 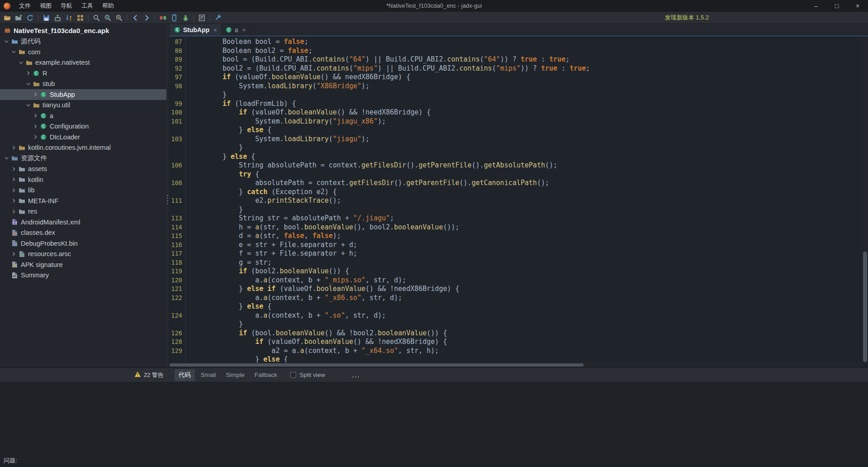 I want to click on horizontal-scrollbar, so click(x=515, y=365).